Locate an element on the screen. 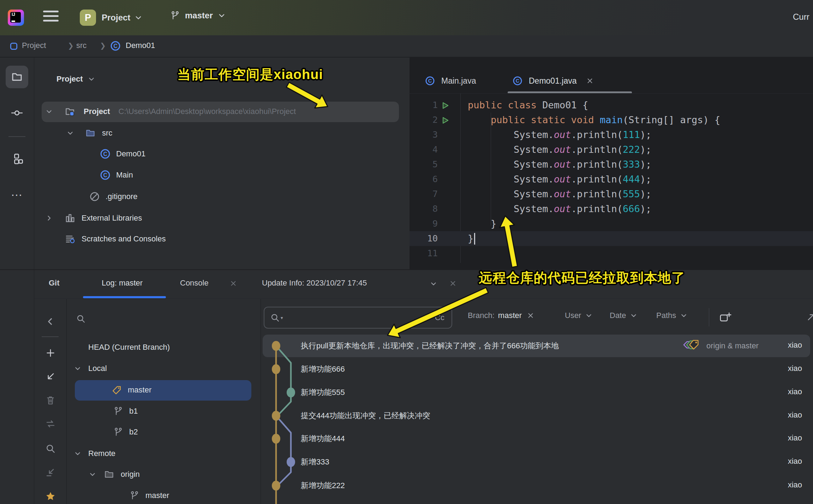  folder-icon is located at coordinates (17, 77).